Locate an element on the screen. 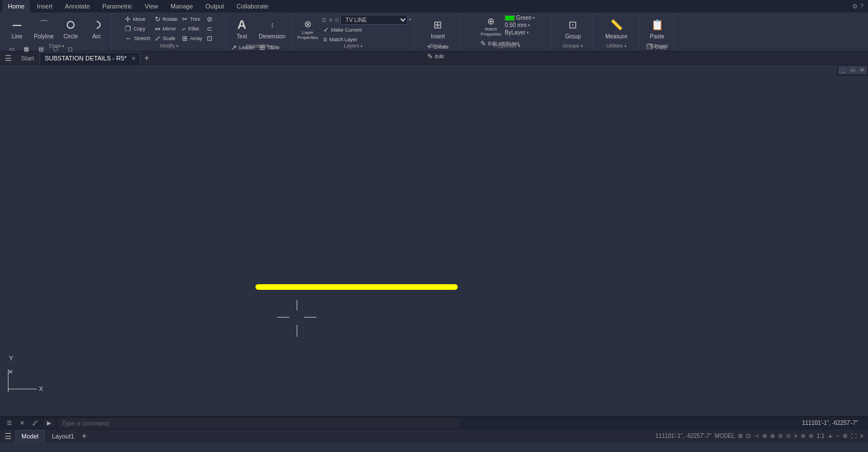 The image size is (868, 452). qp-button: ⊛ is located at coordinates (803, 436).